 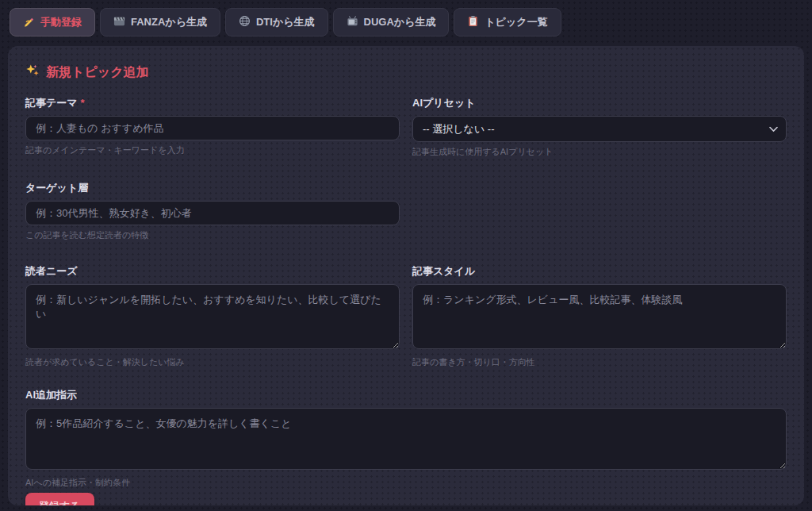 I want to click on tab-fanza-generate: FANZAから生成, so click(x=160, y=22).